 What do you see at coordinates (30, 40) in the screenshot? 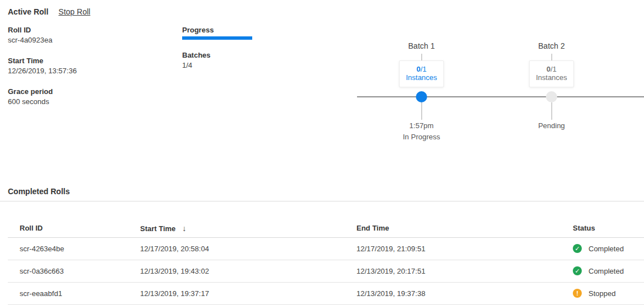
I see `roll-id-value: scr-4a0923ea` at bounding box center [30, 40].